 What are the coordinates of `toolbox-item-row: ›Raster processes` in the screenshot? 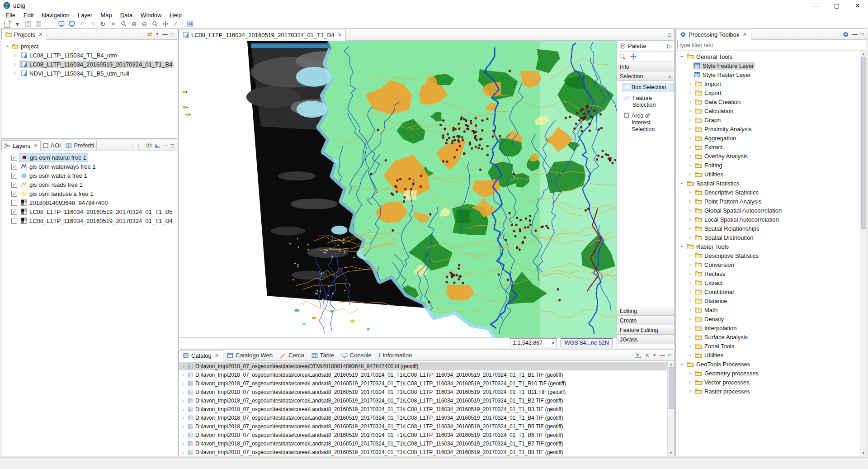 It's located at (771, 391).